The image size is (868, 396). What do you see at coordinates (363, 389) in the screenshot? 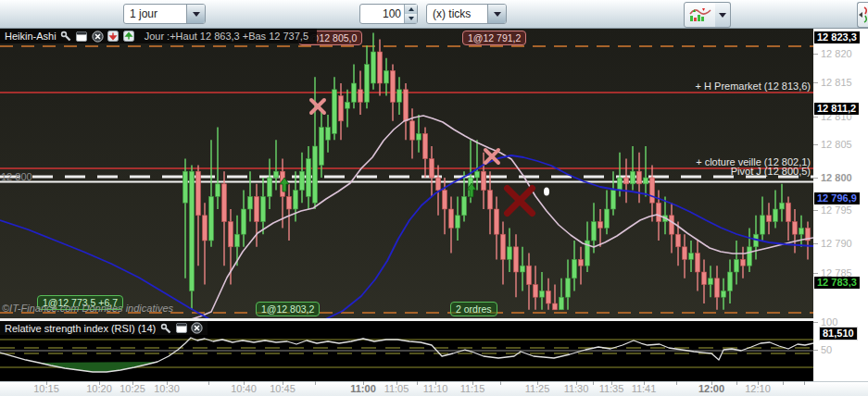
I see `time-label: 11:00` at bounding box center [363, 389].